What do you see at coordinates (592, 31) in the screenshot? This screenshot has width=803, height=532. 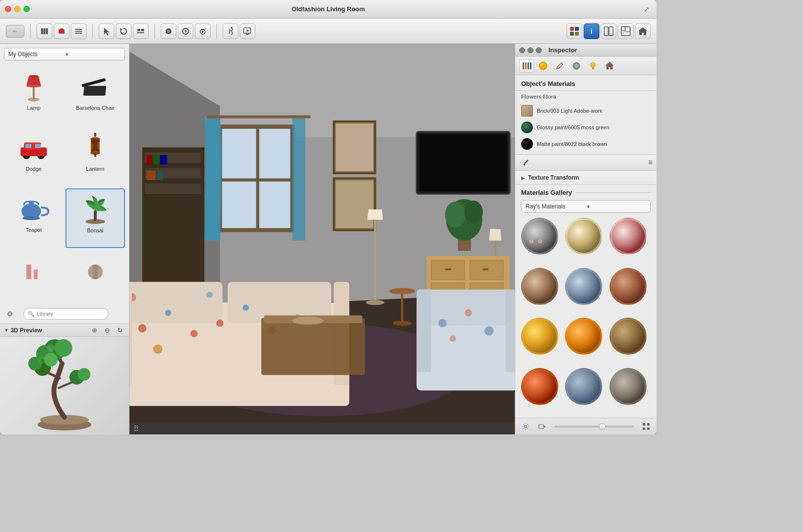 I see `info-button: i` at bounding box center [592, 31].